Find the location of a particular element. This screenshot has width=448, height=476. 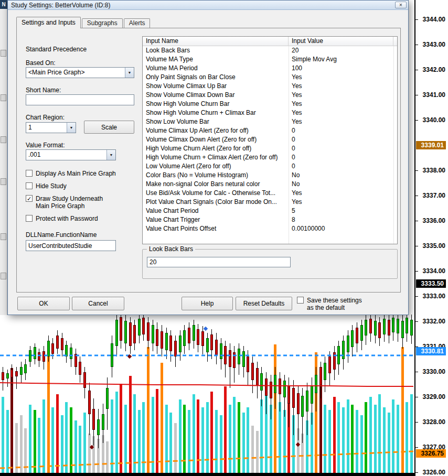

cancel-button: Cancel is located at coordinates (98, 304).